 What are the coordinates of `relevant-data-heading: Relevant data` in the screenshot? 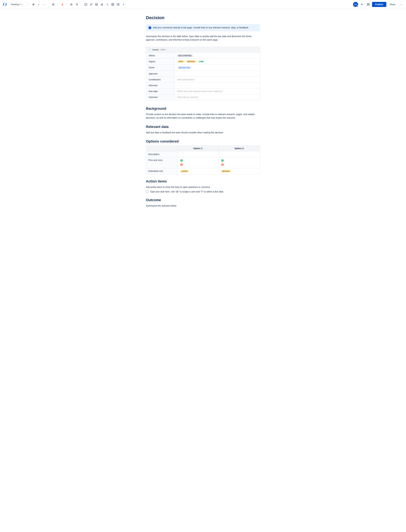 It's located at (203, 127).